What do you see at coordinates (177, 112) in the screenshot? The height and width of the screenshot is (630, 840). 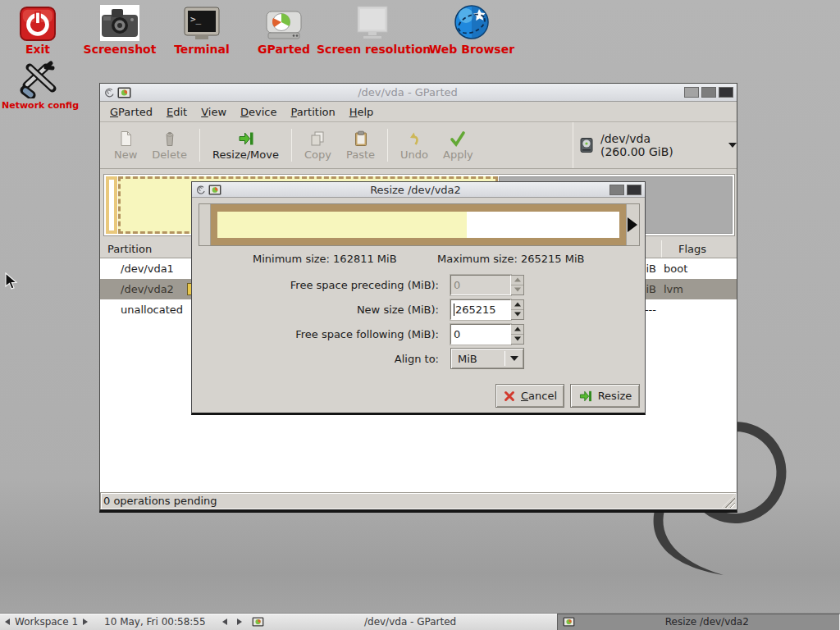 I see `menu-edit: Edit` at bounding box center [177, 112].